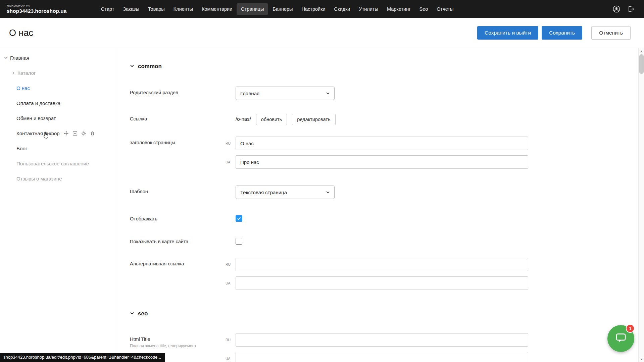 The width and height of the screenshot is (644, 362). Describe the element at coordinates (621, 339) in the screenshot. I see `chat-widget-button: 1` at that location.